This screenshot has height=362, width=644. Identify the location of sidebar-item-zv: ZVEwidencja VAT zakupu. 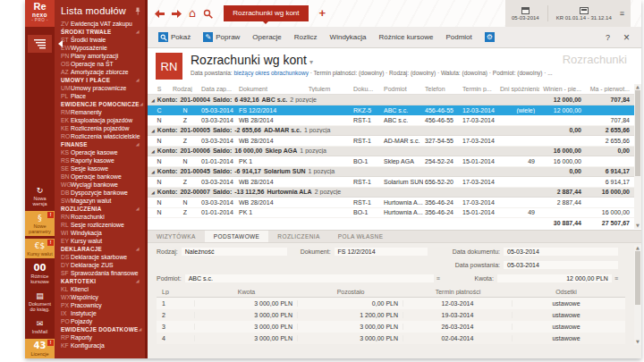
(103, 23).